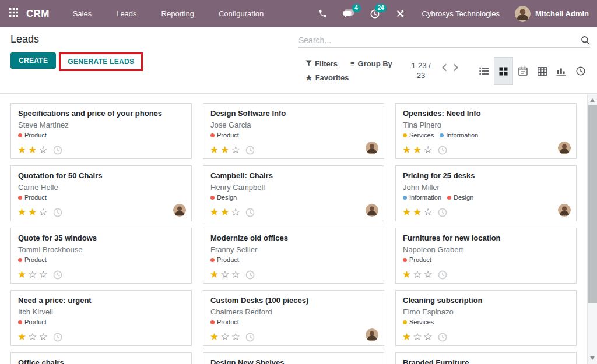 The height and width of the screenshot is (364, 597). Describe the element at coordinates (542, 71) in the screenshot. I see `view-pivot-icon` at that location.